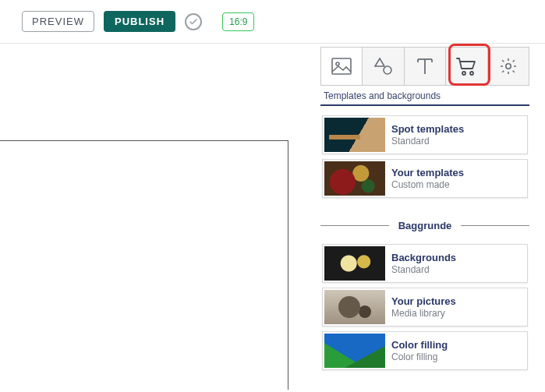 The height and width of the screenshot is (392, 545). Describe the element at coordinates (140, 22) in the screenshot. I see `publish-button: PUBLISH` at that location.